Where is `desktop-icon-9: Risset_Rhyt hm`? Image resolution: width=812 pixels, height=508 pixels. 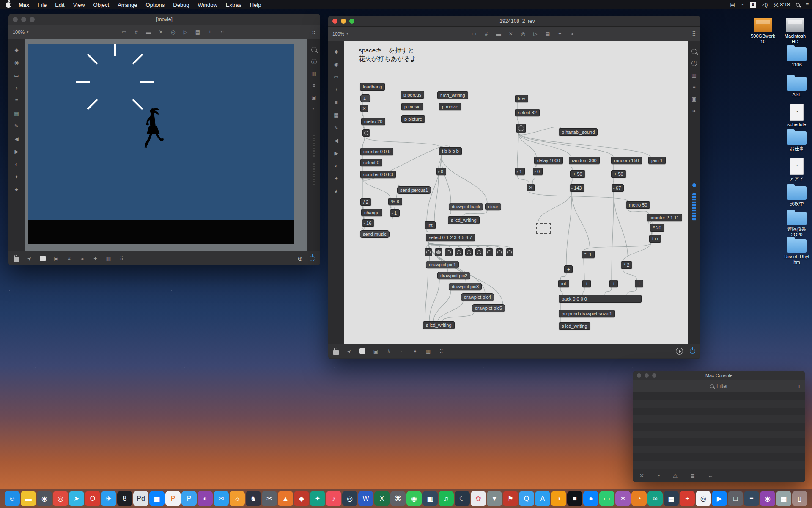
desktop-icon-9: Risset_Rhyt hm is located at coordinates (797, 252).